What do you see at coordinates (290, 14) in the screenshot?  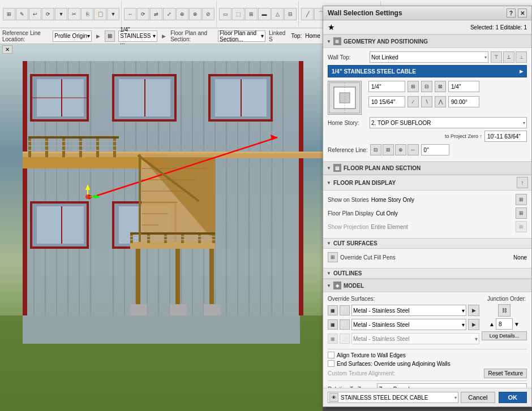 I see `tb-stair: ⊟` at bounding box center [290, 14].